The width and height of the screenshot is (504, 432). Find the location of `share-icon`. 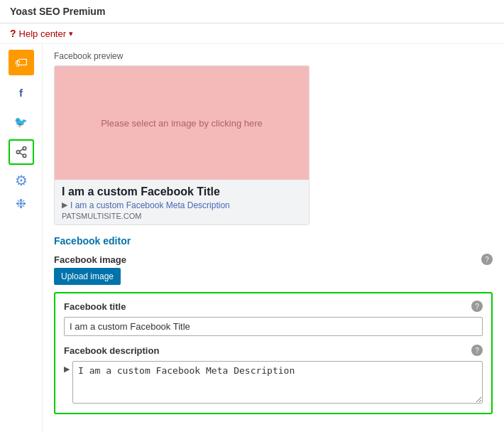

share-icon is located at coordinates (21, 152).